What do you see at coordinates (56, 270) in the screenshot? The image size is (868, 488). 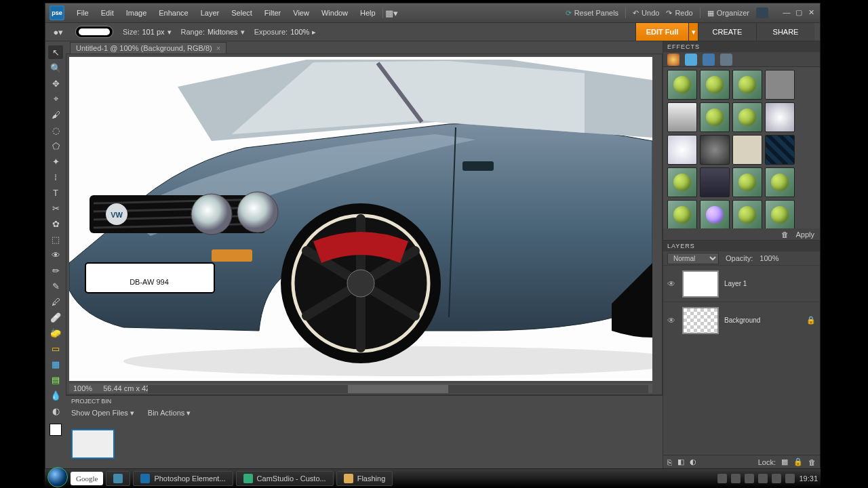 I see `healing-tool: ✏` at bounding box center [56, 270].